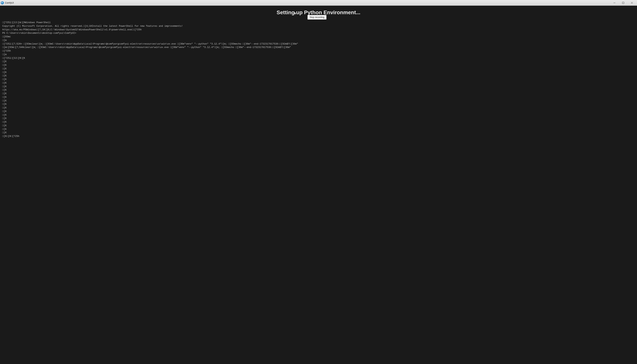 The image size is (637, 364). What do you see at coordinates (318, 3) in the screenshot?
I see `titlebar: ComfyUI` at bounding box center [318, 3].